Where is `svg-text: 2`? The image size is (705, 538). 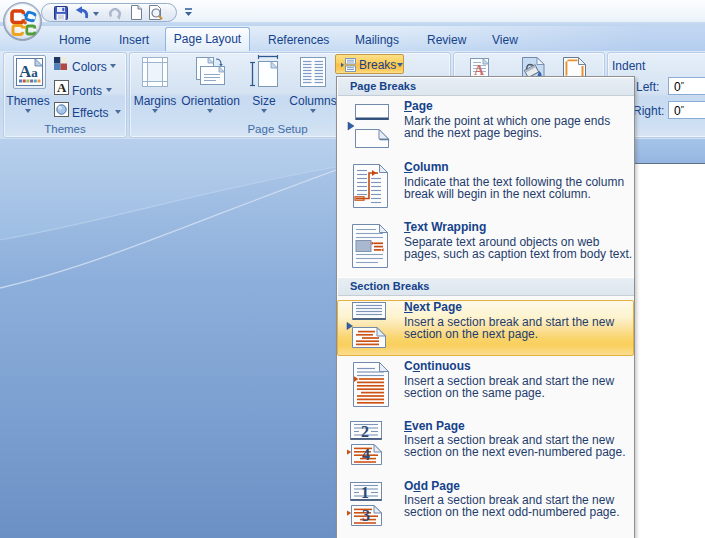
svg-text: 2 is located at coordinates (365, 432).